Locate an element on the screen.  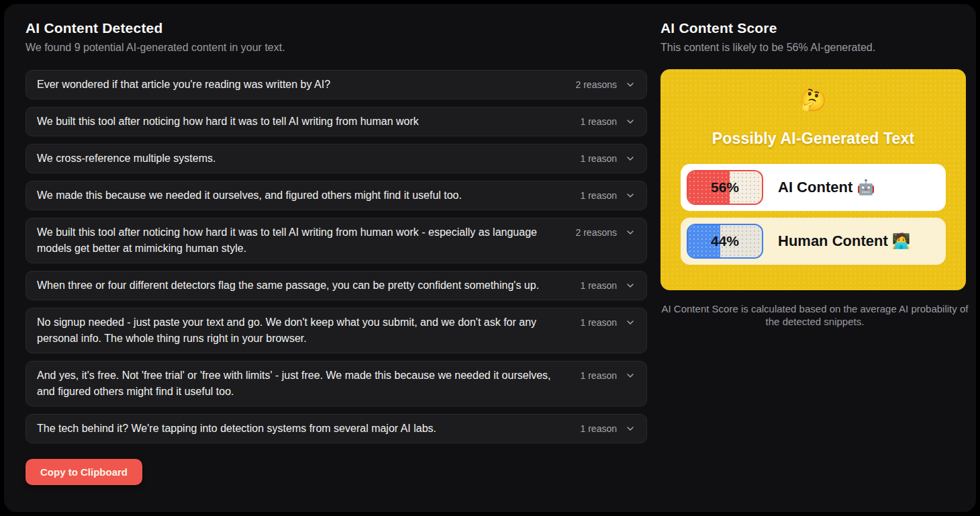
score-row: 56% AI Content 🤖 is located at coordinates (814, 187).